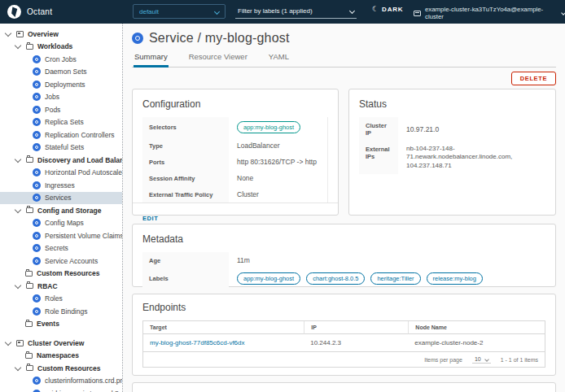 This screenshot has height=392, width=565. I want to click on label-filter-input: Filter by labels (1 applied), so click(296, 11).